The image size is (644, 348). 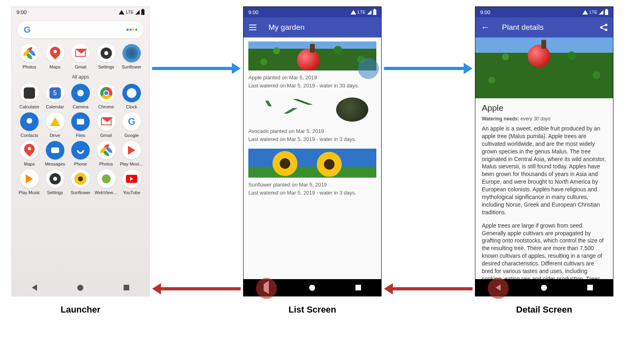 I want to click on app-camera: Camera, so click(x=80, y=97).